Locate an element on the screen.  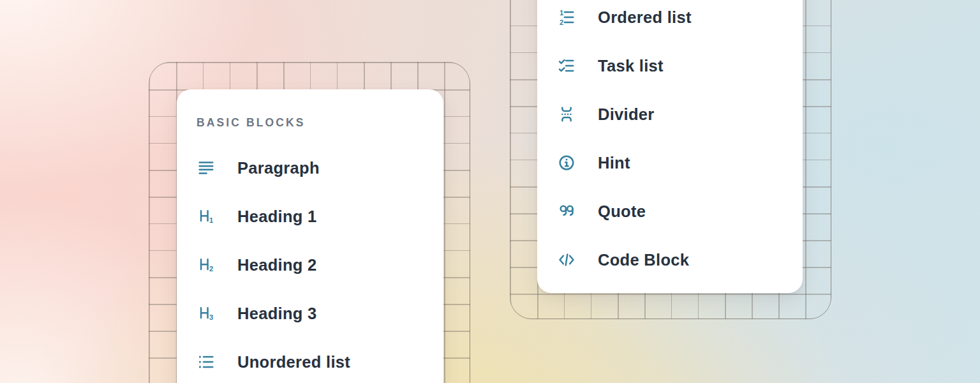
menu-item-task-list: Task list is located at coordinates (670, 66).